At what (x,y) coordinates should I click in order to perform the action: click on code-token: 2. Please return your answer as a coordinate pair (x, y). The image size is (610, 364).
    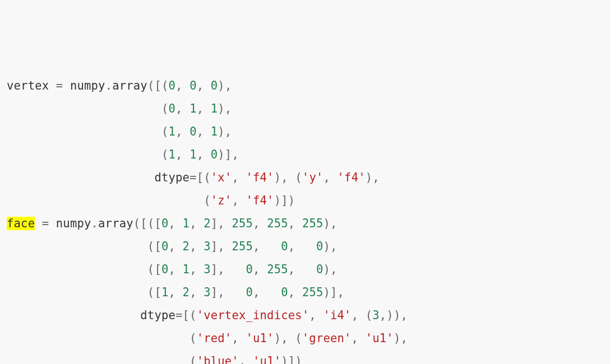
    Looking at the image, I should click on (186, 292).